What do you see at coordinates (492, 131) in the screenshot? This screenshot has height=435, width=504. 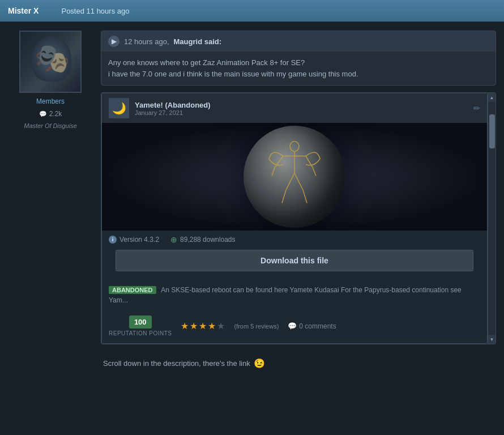 I see `scrollbar-thumb` at bounding box center [492, 131].